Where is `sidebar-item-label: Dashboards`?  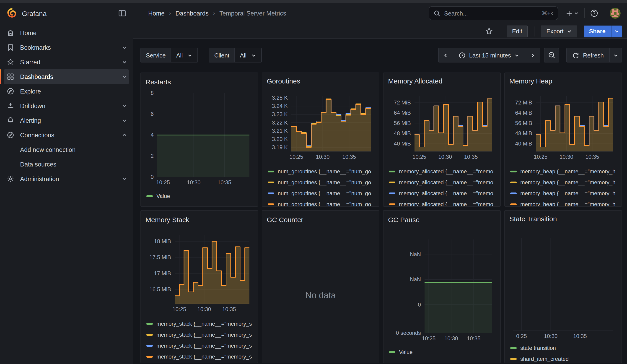
sidebar-item-label: Dashboards is located at coordinates (71, 77).